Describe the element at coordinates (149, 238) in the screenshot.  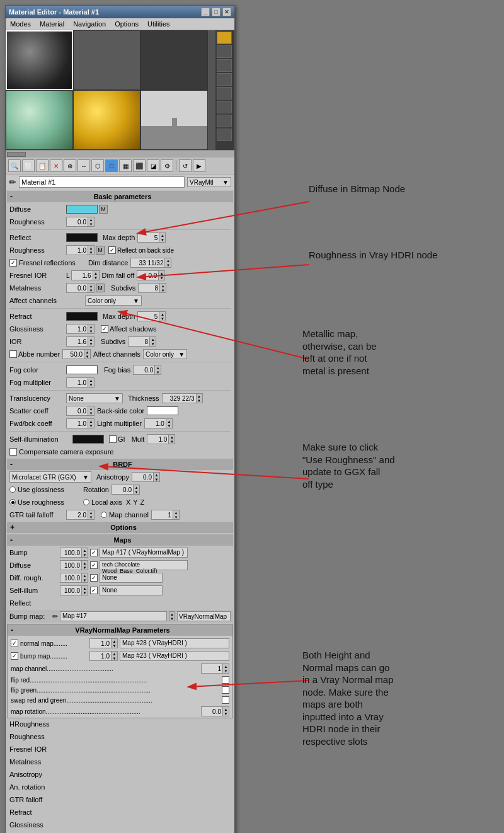
I see `max-depth-input` at that location.